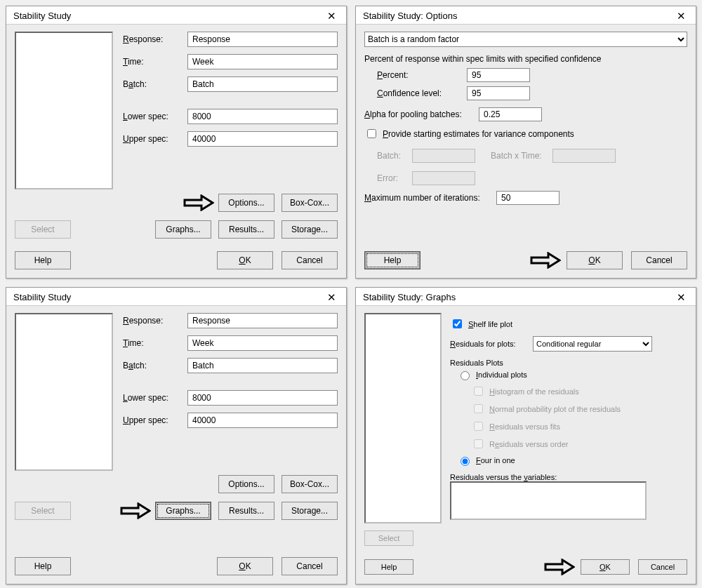 Image resolution: width=702 pixels, height=588 pixels. What do you see at coordinates (501, 375) in the screenshot?
I see `individual-plots-label: Individual plots` at bounding box center [501, 375].